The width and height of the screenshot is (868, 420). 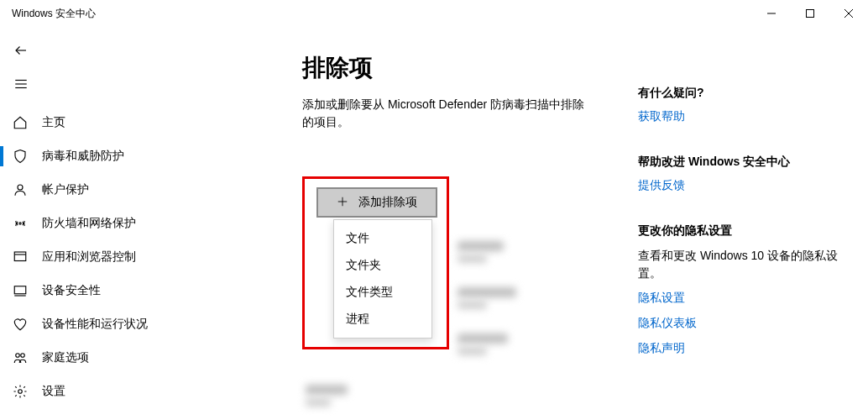 What do you see at coordinates (65, 358) in the screenshot?
I see `sidebar-item-label: 家庭选项` at bounding box center [65, 358].